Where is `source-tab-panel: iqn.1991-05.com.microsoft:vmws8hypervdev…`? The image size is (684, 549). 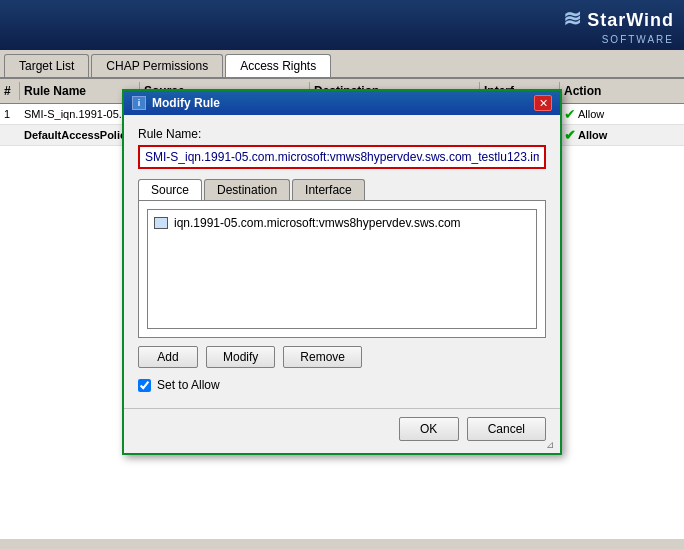 source-tab-panel: iqn.1991-05.com.microsoft:vmws8hypervdev… is located at coordinates (342, 270).